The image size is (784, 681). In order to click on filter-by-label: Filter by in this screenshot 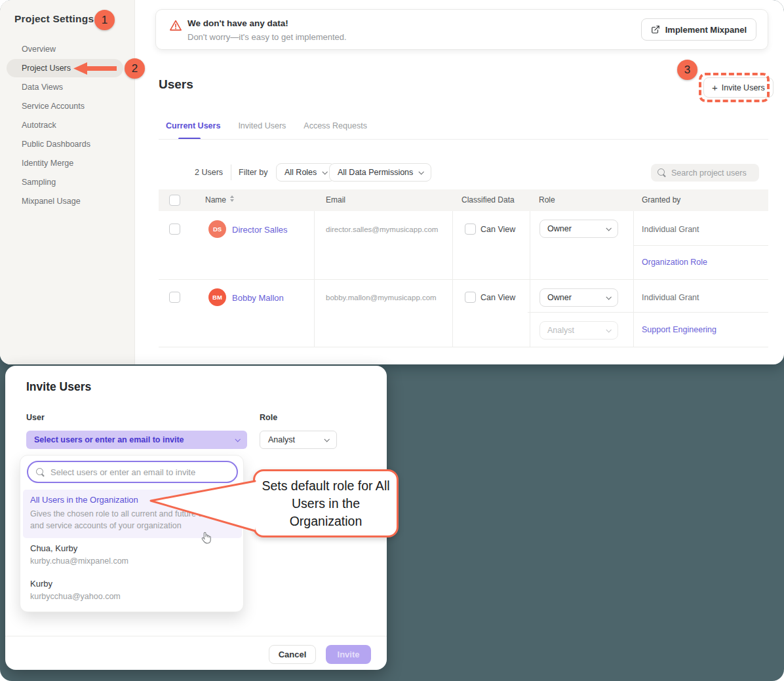, I will do `click(253, 172)`.